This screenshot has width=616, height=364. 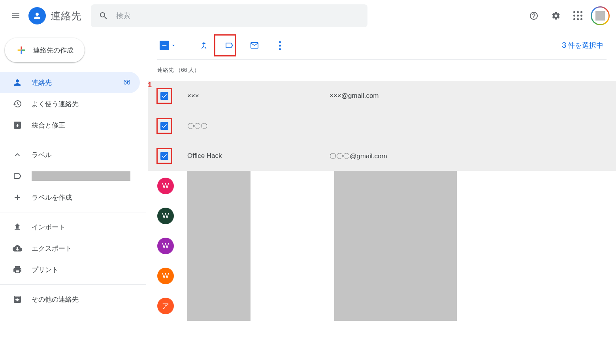 I want to click on apps-button, so click(x=578, y=16).